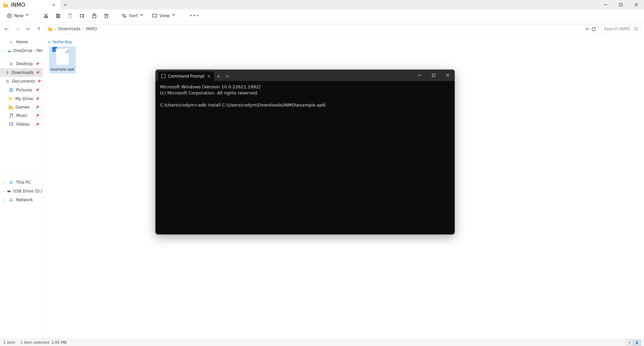 This screenshot has width=644, height=346. What do you see at coordinates (21, 90) in the screenshot?
I see `sidebar-item-pictures: 🖼 Pictures 📌` at bounding box center [21, 90].